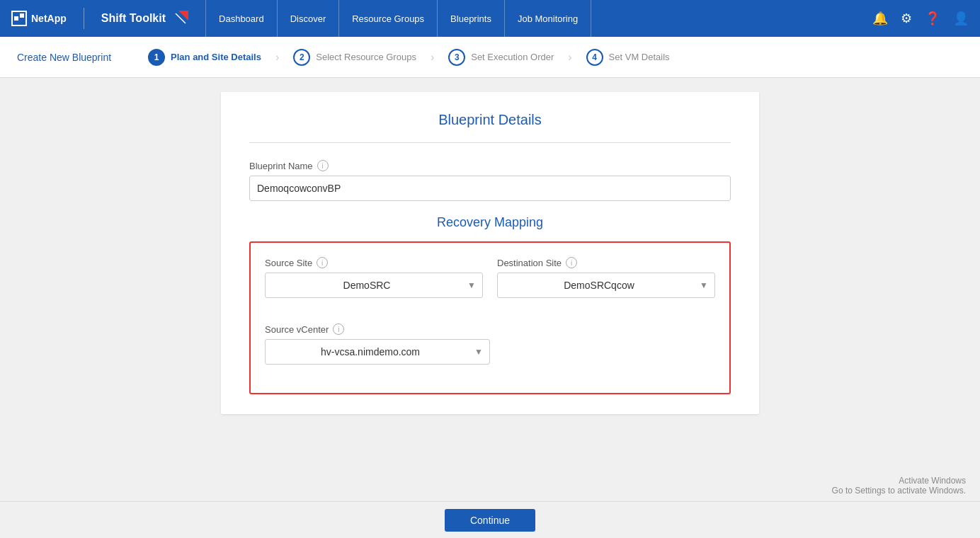  Describe the element at coordinates (205, 57) in the screenshot. I see `step-1: 1 Plan and Site Details` at that location.